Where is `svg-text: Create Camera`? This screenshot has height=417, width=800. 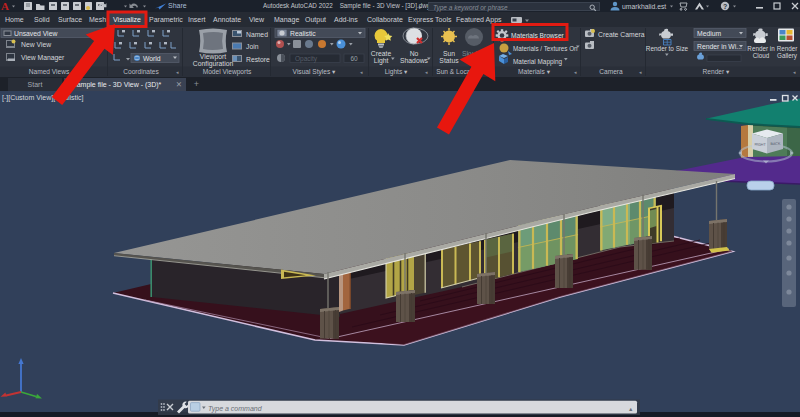 svg-text: Create Camera is located at coordinates (622, 34).